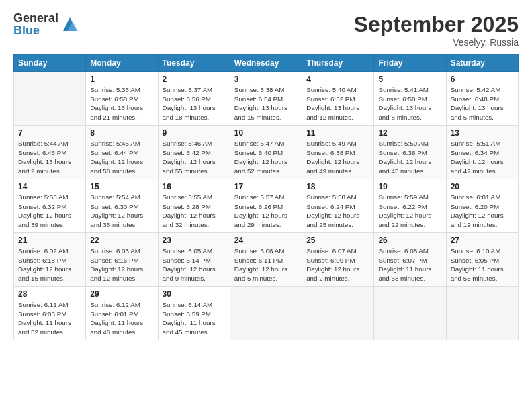 The image size is (532, 411). I want to click on day-info: Sunrise: 6:01 AMSunset: 6:20 PMDaylight:…, so click(482, 211).